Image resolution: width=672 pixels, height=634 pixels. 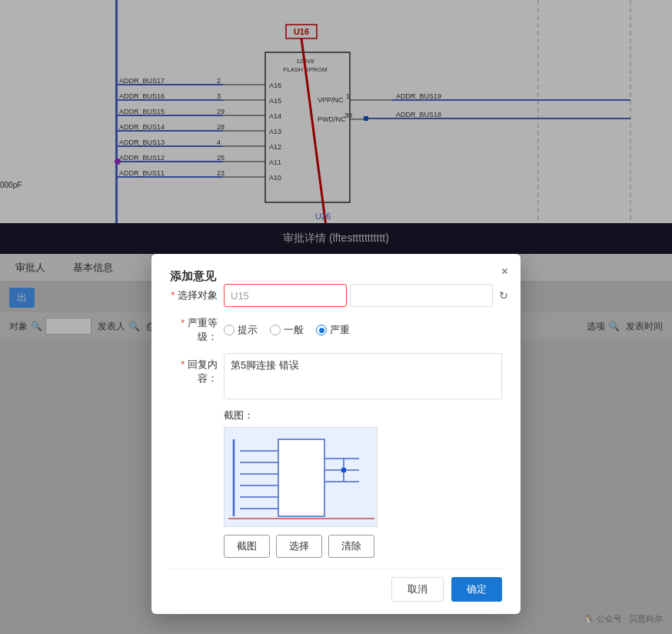 I want to click on screenshot-box, so click(x=301, y=477).